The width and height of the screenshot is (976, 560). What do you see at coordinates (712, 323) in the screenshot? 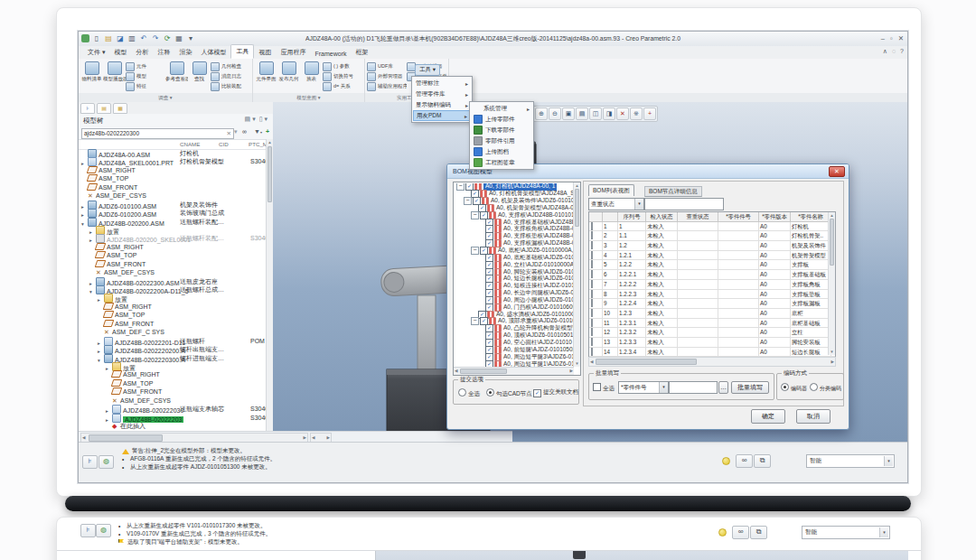
I see `table-row: 111.2.3.1未检入A0底柜基础板AJDZ6-` at bounding box center [712, 323].